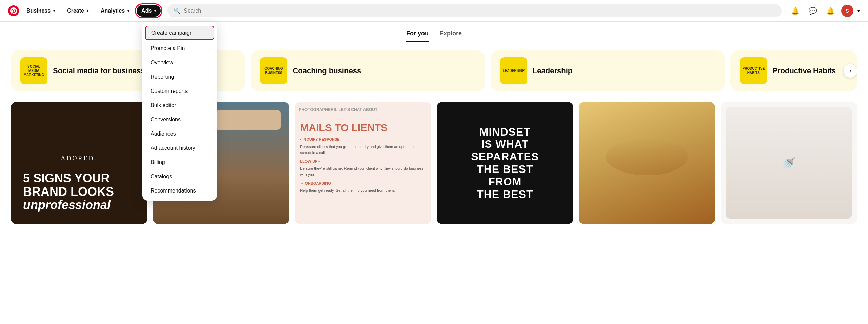 The height and width of the screenshot is (324, 868). What do you see at coordinates (180, 63) in the screenshot?
I see `dropdown-item-overview: Overview` at bounding box center [180, 63].